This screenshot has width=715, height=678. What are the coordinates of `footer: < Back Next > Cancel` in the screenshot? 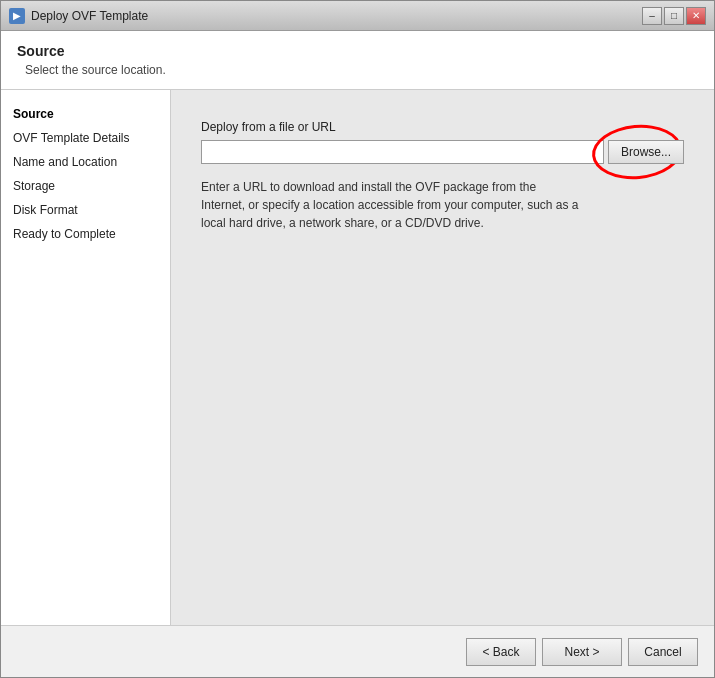 It's located at (358, 651).